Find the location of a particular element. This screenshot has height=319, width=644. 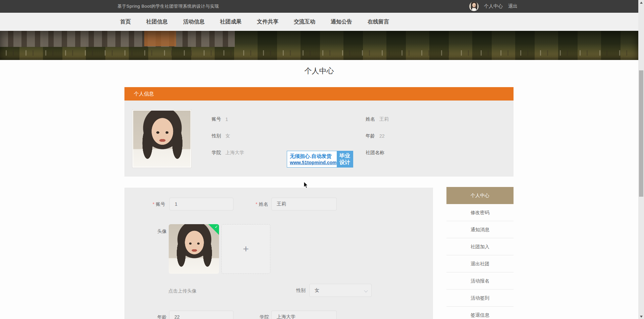

info-label-age: 年龄 is located at coordinates (370, 136).